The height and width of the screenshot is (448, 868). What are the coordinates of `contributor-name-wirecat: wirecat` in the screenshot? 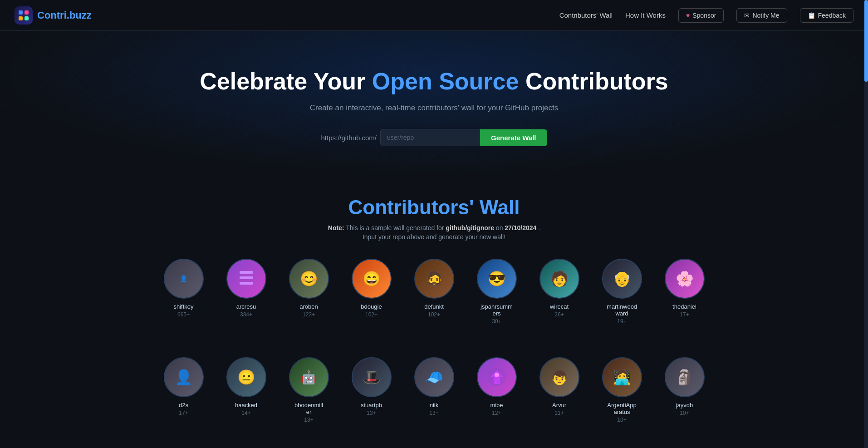 It's located at (559, 307).